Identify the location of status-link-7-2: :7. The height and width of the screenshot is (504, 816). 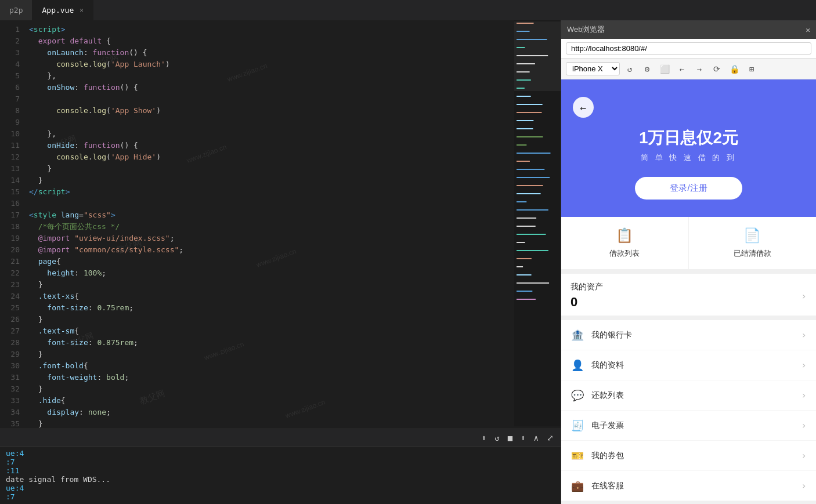
(10, 496).